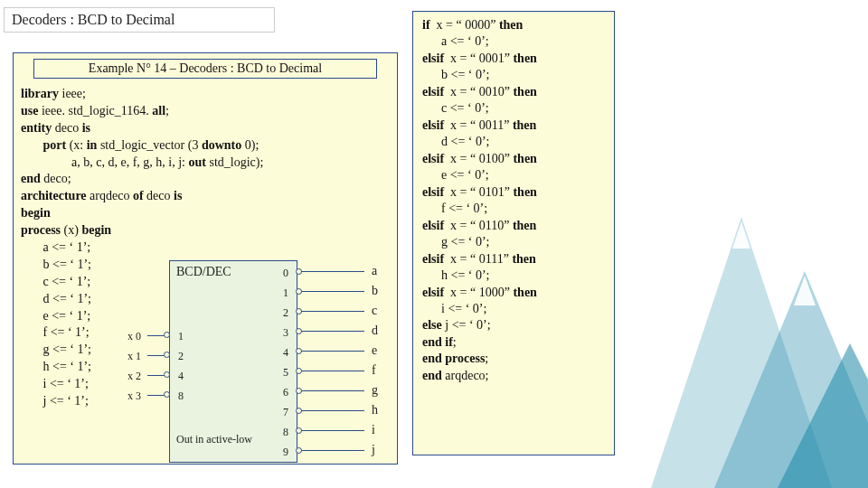 The image size is (868, 488). Describe the element at coordinates (139, 20) in the screenshot. I see `page-title: Decoders : BCD to Decimal` at that location.